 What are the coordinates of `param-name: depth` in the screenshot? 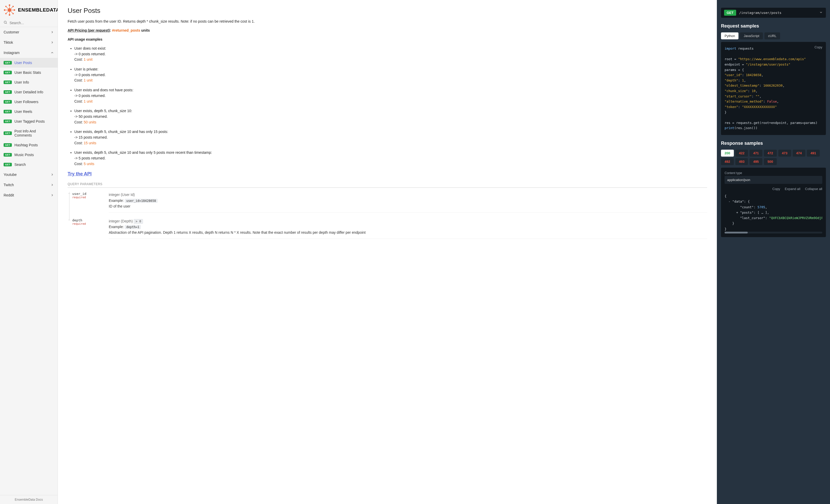 It's located at (87, 220).